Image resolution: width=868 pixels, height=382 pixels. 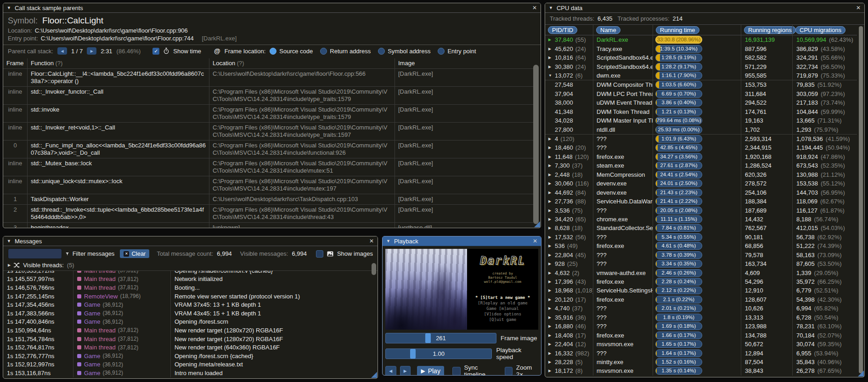 I want to click on column-header-frame: Frame, so click(x=15, y=63).